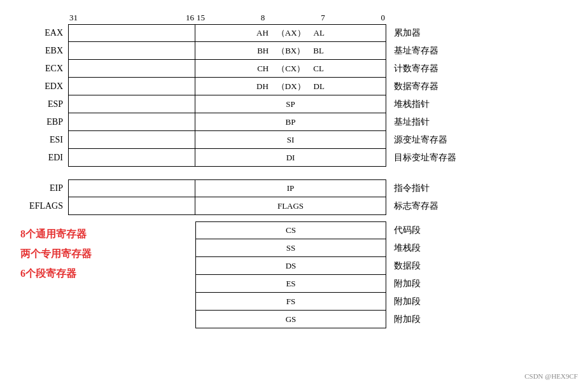 The height and width of the screenshot is (385, 588). I want to click on reg-low-box: BP, so click(291, 122).